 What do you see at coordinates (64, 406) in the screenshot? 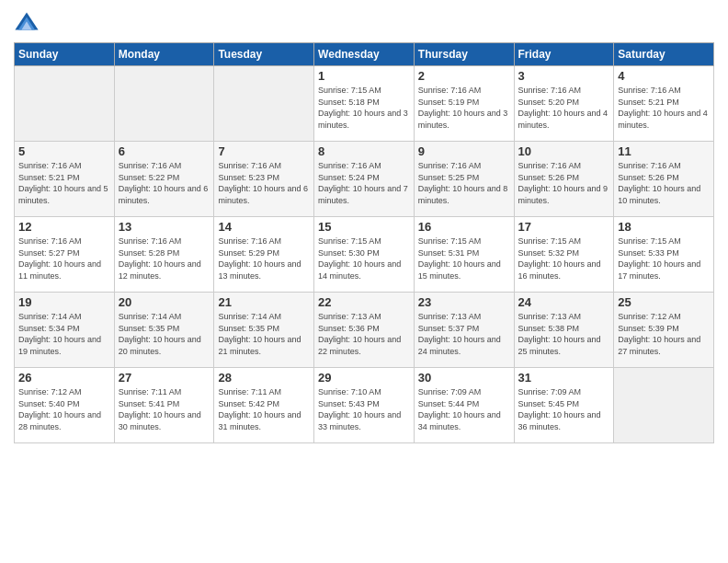
I see `calendar-cell: 26Sunrise: 7:12 AMSunset: 5:40 PMDayligh…` at bounding box center [64, 406].